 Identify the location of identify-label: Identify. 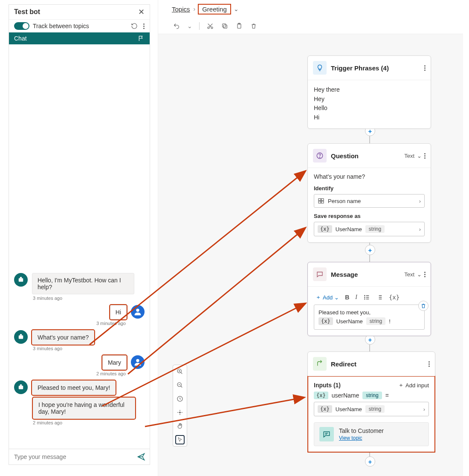
(369, 189).